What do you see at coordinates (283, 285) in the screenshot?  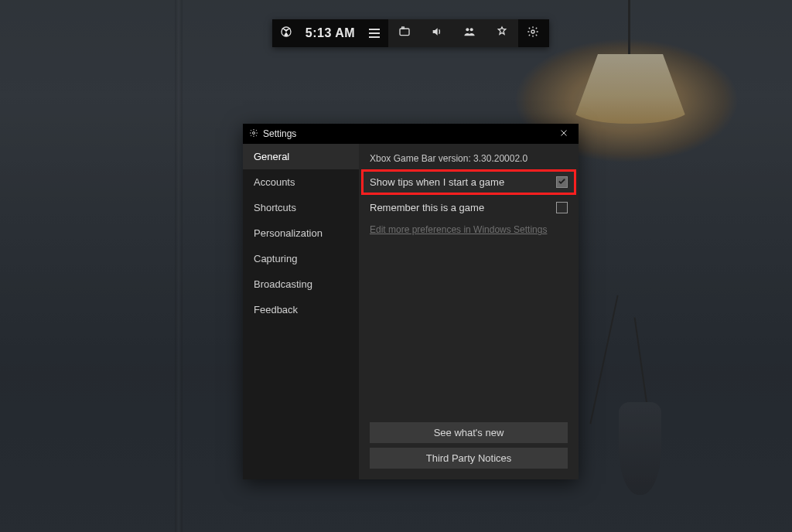 I see `sidebar-item-label: Broadcasting` at bounding box center [283, 285].